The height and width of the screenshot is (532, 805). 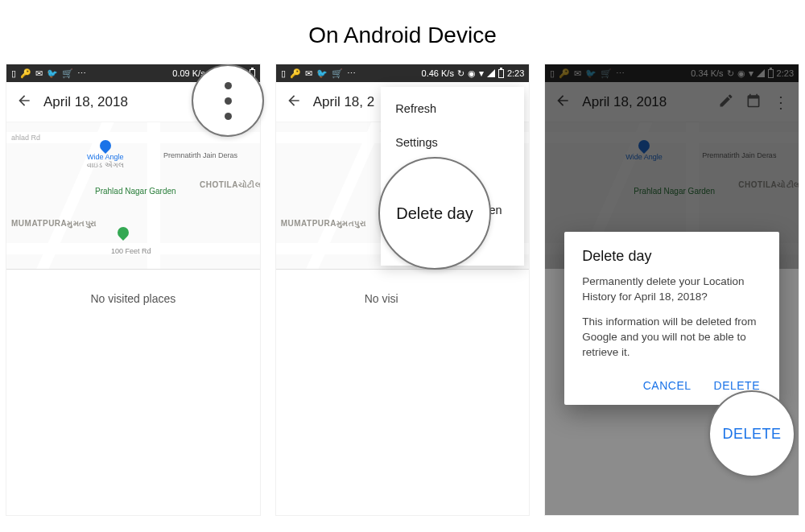 What do you see at coordinates (452, 109) in the screenshot?
I see `menu-refresh: Refresh` at bounding box center [452, 109].